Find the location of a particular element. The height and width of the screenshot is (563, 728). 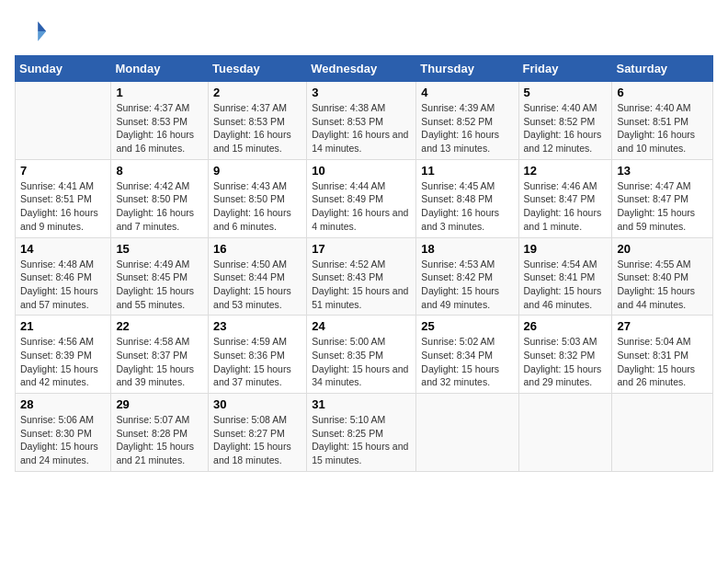

day-number: 11 is located at coordinates (467, 171).